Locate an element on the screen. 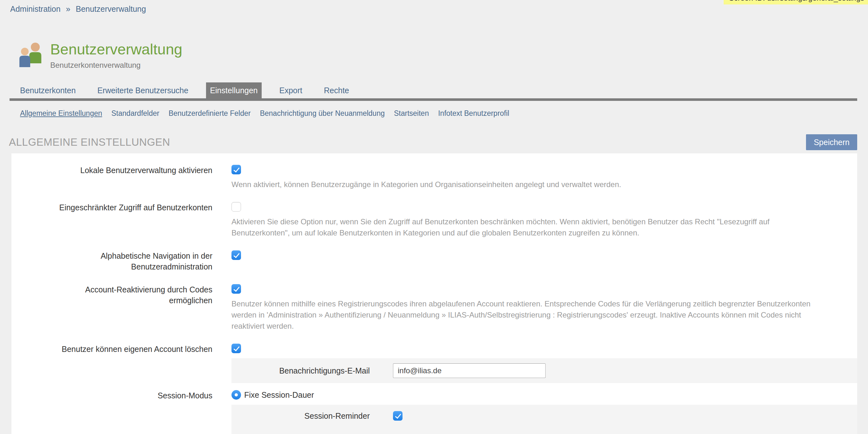 The height and width of the screenshot is (434, 868). field-label: Session-Reminder is located at coordinates (301, 416).